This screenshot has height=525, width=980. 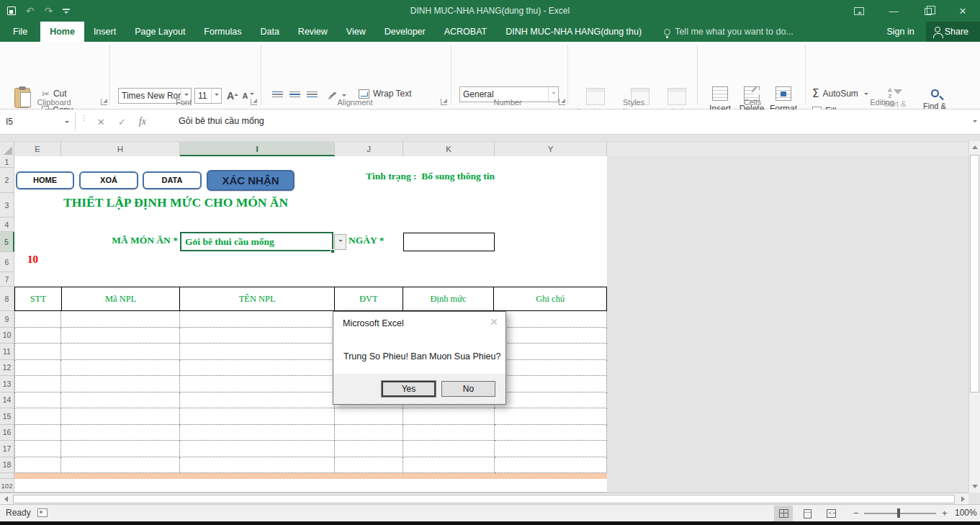 What do you see at coordinates (333, 251) in the screenshot?
I see `selection-fill-handle` at bounding box center [333, 251].